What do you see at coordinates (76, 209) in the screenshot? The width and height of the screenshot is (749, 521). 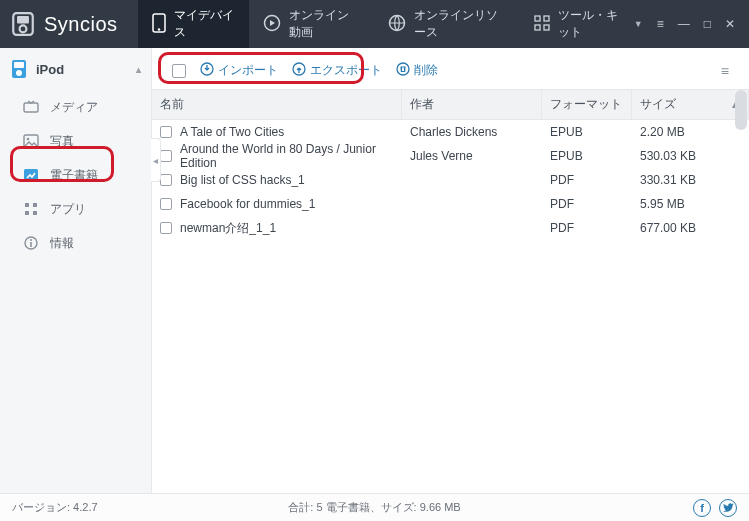 I see `sidebar-item-apps: アプリ` at bounding box center [76, 209].